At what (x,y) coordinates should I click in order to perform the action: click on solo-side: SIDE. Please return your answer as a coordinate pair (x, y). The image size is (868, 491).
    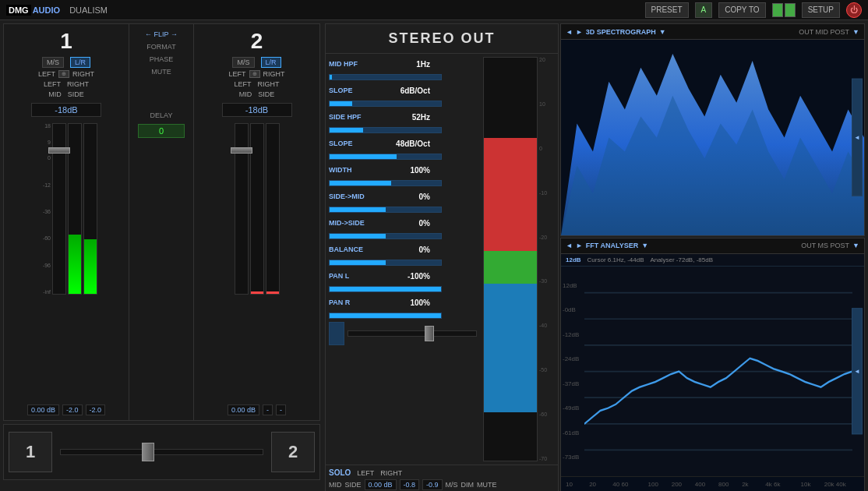
    Looking at the image, I should click on (354, 485).